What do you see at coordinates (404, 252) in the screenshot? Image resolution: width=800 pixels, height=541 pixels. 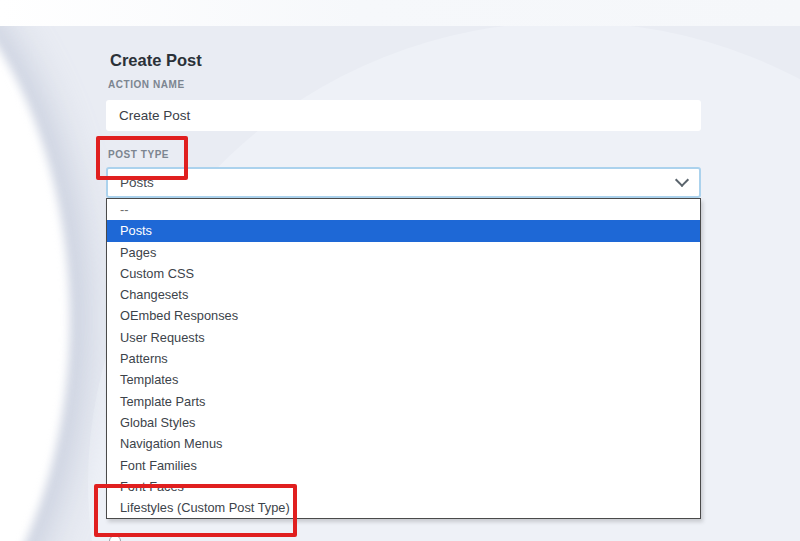 I see `option-pages: Pages` at bounding box center [404, 252].